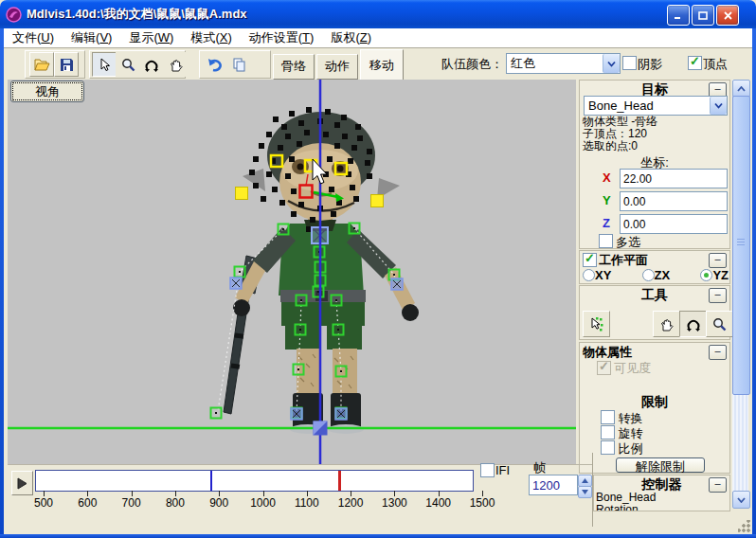 The image size is (756, 538). Describe the element at coordinates (655, 313) in the screenshot. I see `section-tools: 工具 –` at that location.